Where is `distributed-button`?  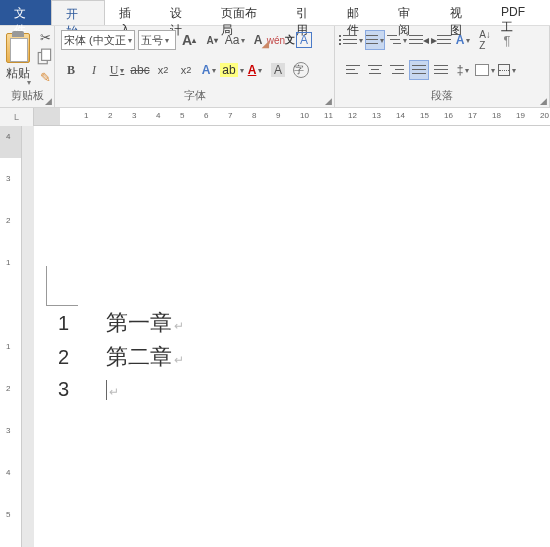
distributed-button is located at coordinates (441, 70).